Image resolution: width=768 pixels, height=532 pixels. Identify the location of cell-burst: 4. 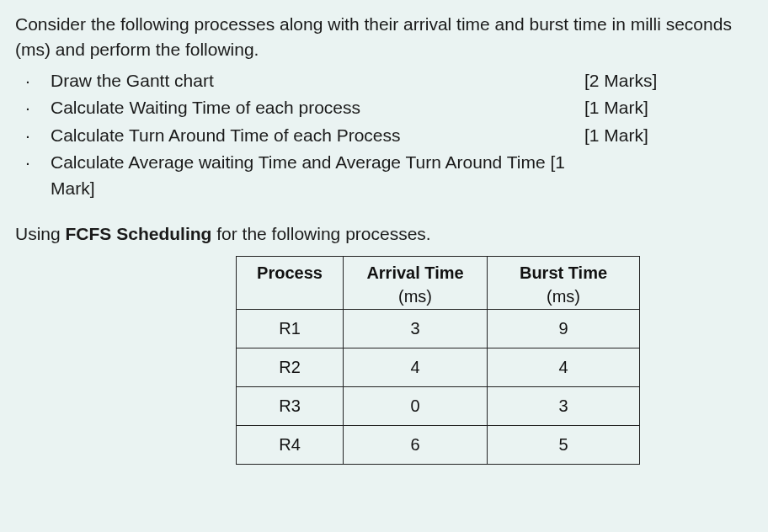
(564, 367).